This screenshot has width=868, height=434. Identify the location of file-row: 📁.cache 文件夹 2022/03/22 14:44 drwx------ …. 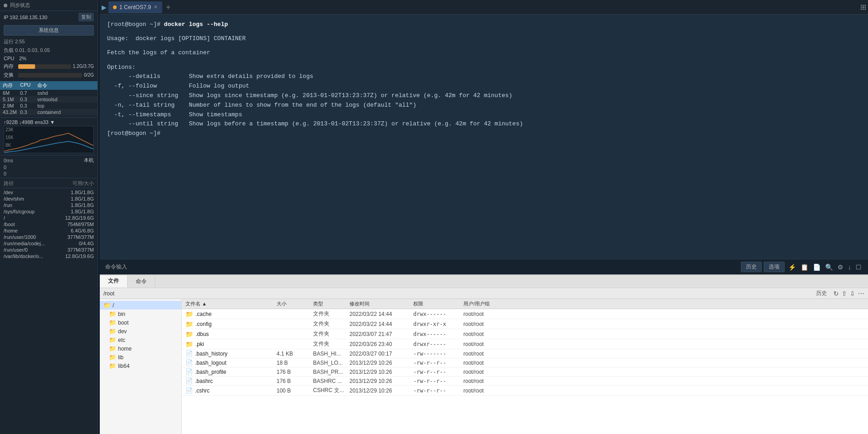
(525, 314).